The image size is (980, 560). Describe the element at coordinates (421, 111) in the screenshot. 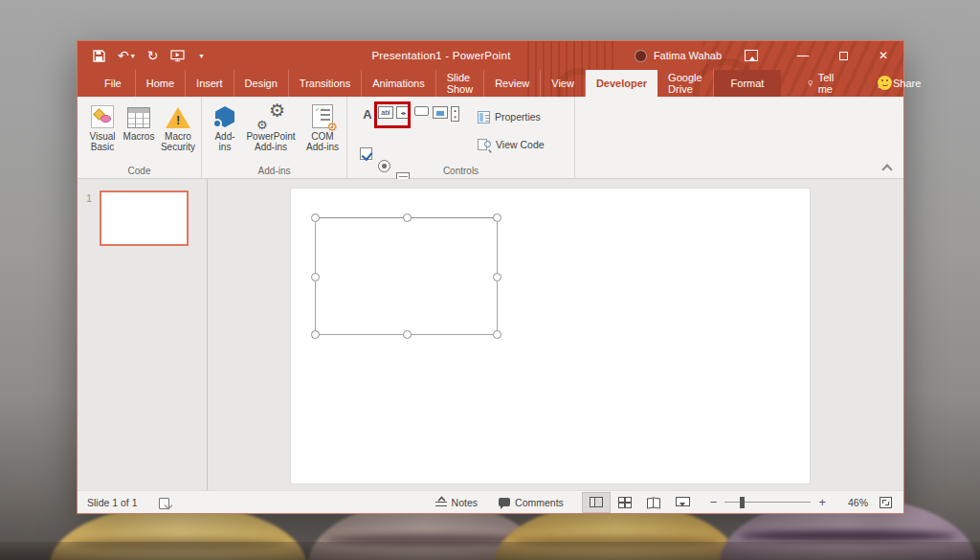

I see `command-button-control-icon` at that location.